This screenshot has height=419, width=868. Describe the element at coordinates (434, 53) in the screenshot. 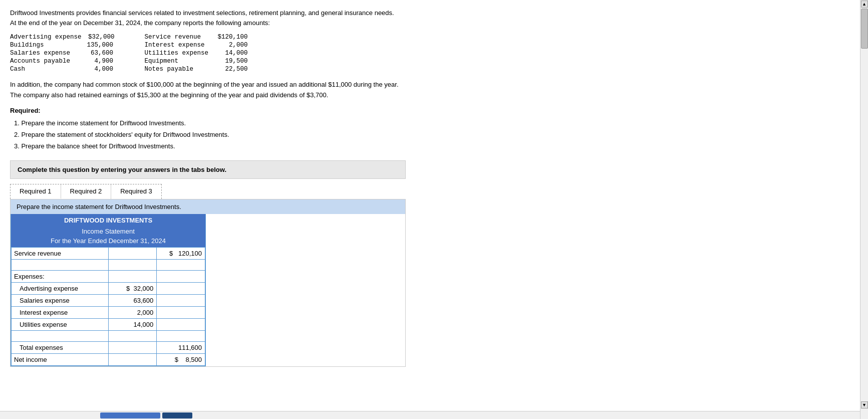

I see `amounts-table: Advertising expense $32,000 Buildings 13…` at that location.